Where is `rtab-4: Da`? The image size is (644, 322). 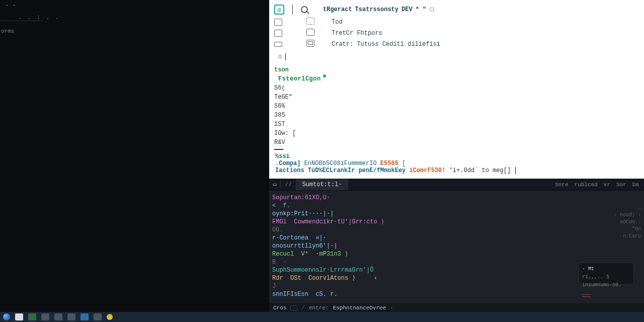 rtab-4: Da is located at coordinates (636, 185).